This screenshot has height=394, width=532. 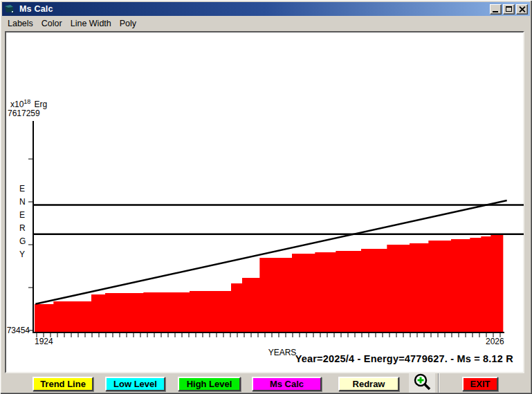 I want to click on status-readout: Year=2025/4 - Energy=4779627. - Ms = 8.1…, so click(x=404, y=359).